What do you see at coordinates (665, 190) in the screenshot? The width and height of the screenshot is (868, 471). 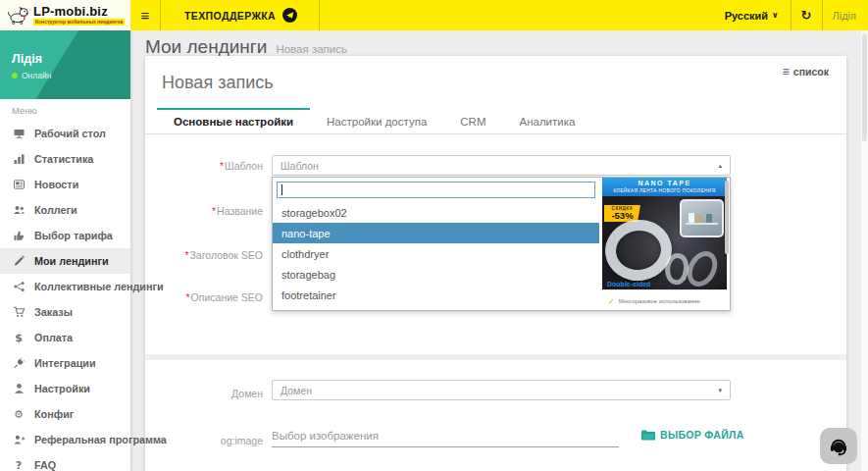 I see `preview-subtitle: КЛЕЙКАЯ ЛЕНТА НОВОГО ПОКОЛЕНИЯ` at bounding box center [665, 190].